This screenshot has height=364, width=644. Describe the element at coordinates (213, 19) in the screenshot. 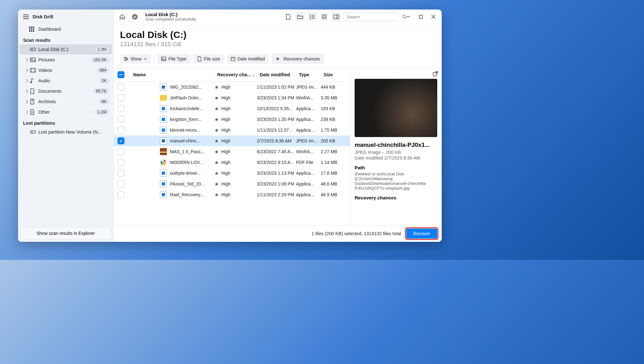

I see `topbar-subtitle: Scan completed successfully` at that location.